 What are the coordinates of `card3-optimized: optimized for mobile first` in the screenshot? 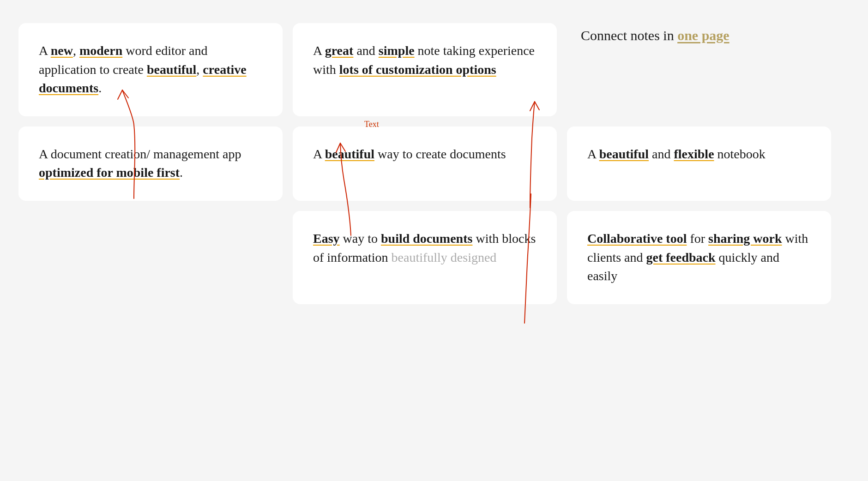 It's located at (109, 173).